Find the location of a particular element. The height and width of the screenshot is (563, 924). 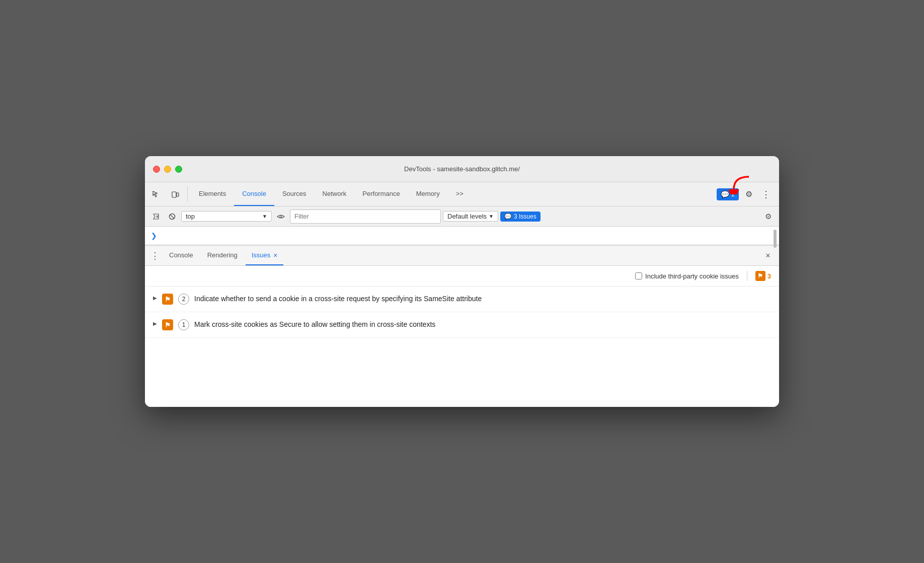

device-toolbar-button is located at coordinates (175, 194).